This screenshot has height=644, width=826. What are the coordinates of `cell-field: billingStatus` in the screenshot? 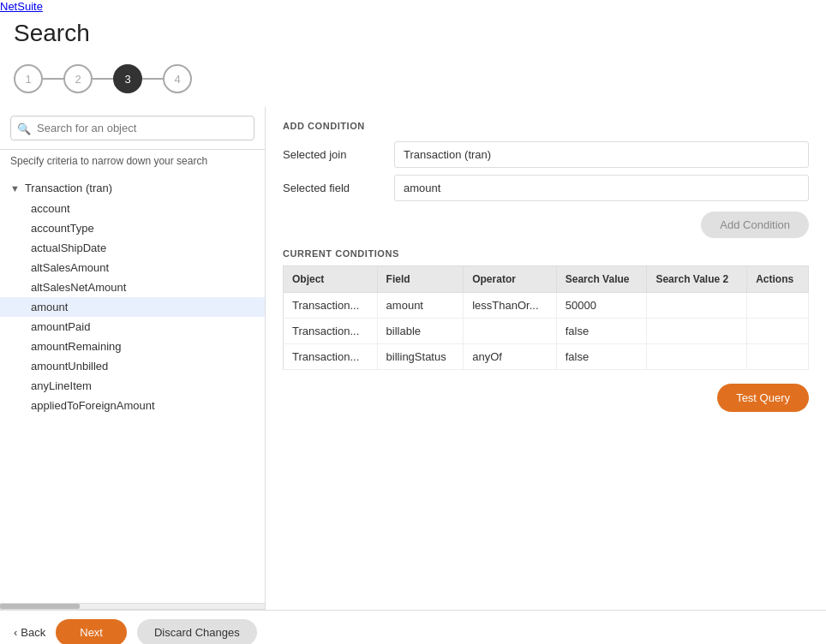 It's located at (420, 357).